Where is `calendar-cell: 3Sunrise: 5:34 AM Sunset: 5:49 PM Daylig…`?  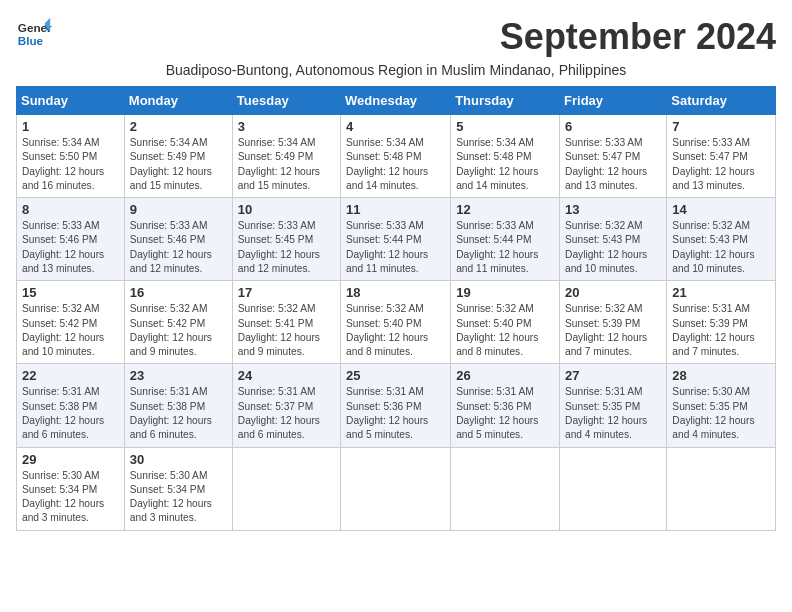 calendar-cell: 3Sunrise: 5:34 AM Sunset: 5:49 PM Daylig… is located at coordinates (286, 156).